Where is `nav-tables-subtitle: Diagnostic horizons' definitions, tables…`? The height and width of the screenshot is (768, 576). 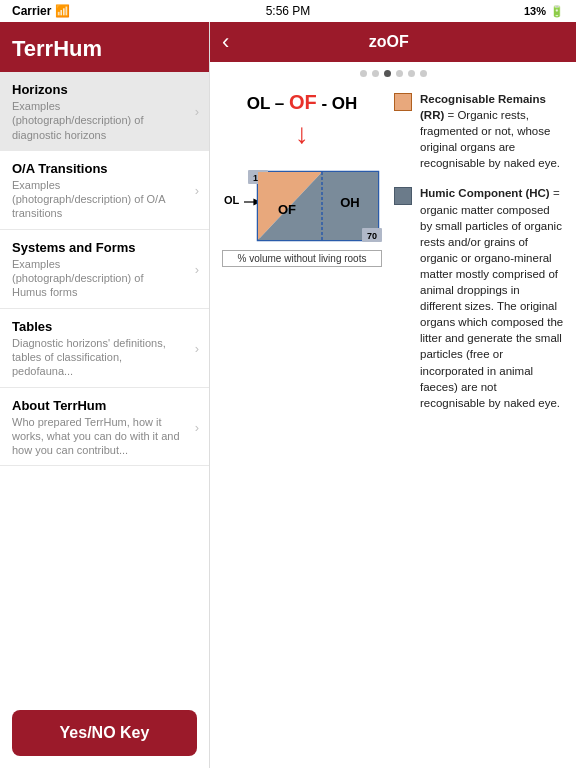
nav-tables-subtitle: Diagnostic horizons' definitions, tables… is located at coordinates (104, 358).